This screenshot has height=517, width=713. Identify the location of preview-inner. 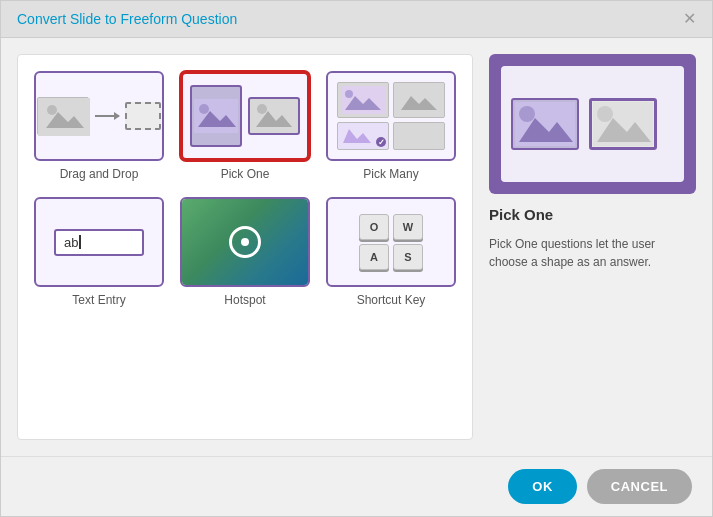
(592, 124).